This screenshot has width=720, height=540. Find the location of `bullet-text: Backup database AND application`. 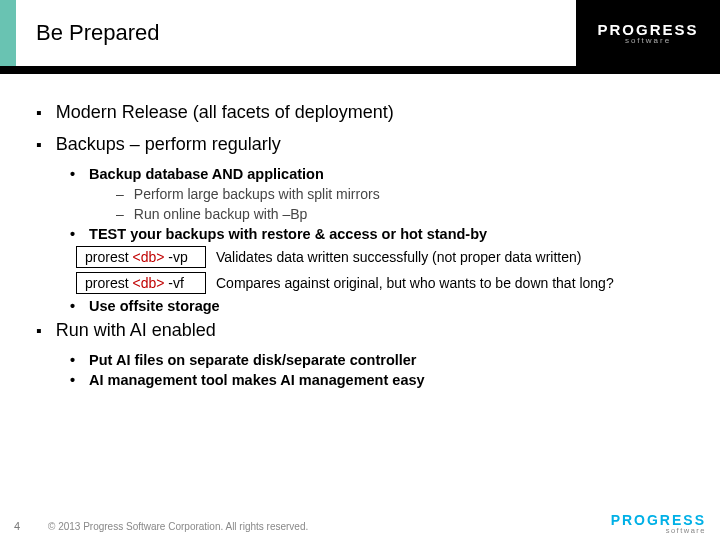

bullet-text: Backup database AND application is located at coordinates (206, 174).